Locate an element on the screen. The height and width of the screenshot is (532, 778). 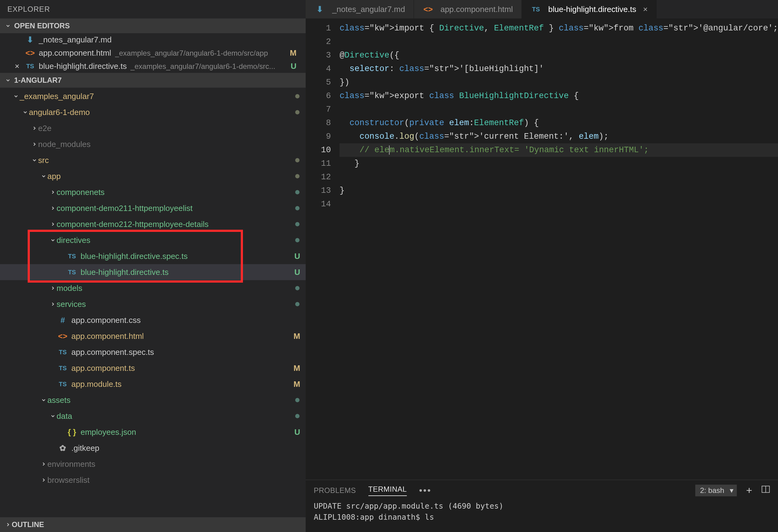
folder-item: directives is located at coordinates (153, 240).